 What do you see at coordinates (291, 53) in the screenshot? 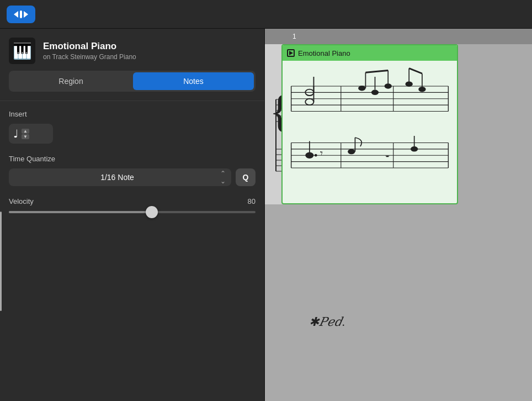
I see `region-play-triangle` at bounding box center [291, 53].